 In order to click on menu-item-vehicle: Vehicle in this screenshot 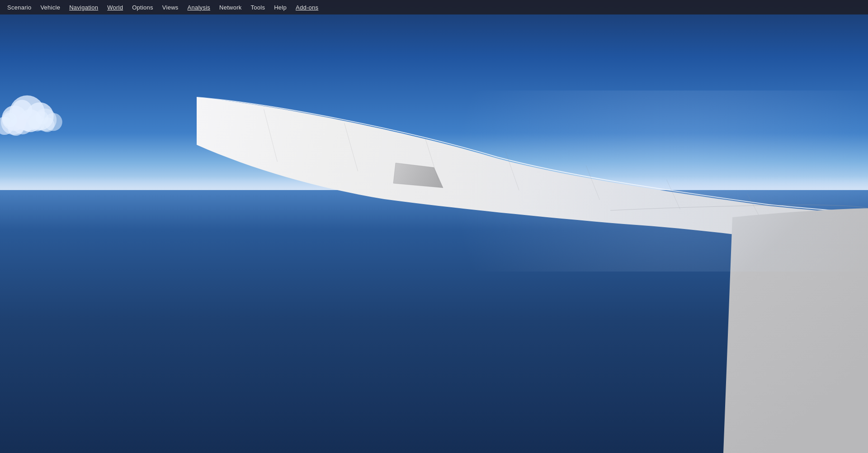, I will do `click(50, 7)`.